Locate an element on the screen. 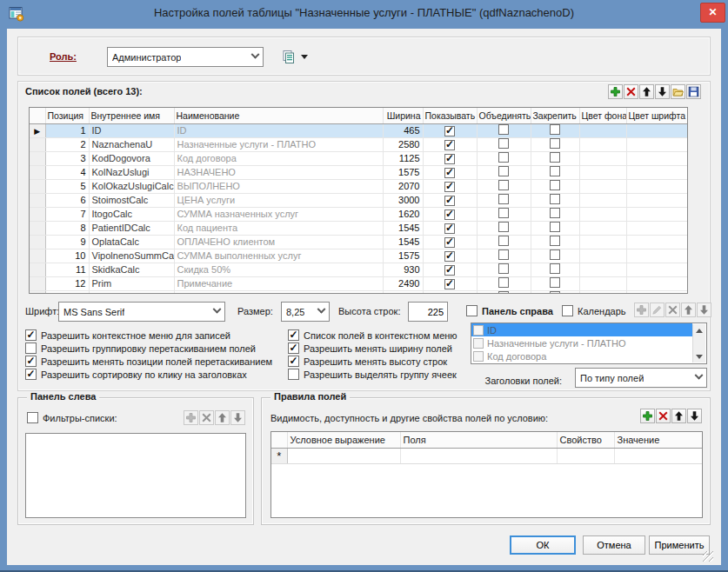 This screenshot has width=728, height=572. internal-name-cell: KodDogovora is located at coordinates (131, 158).